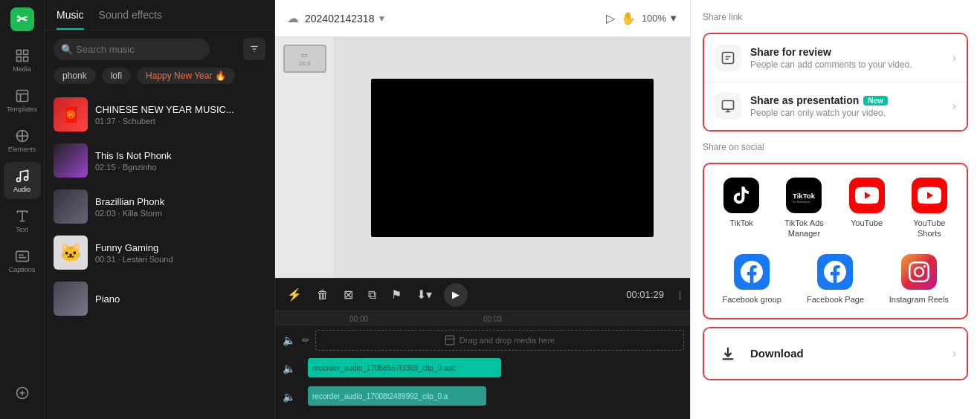  I want to click on facebook-group-label: Facebook group, so click(752, 299).